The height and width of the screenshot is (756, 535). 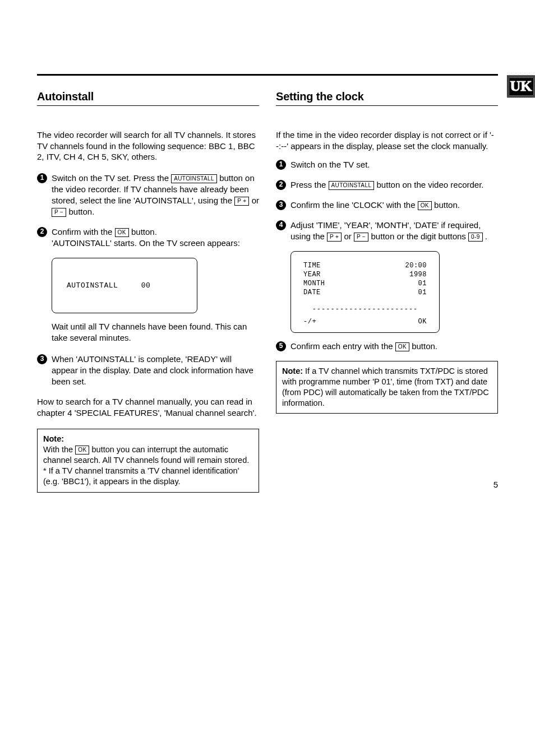 What do you see at coordinates (423, 322) in the screenshot?
I see `label-ok: OK` at bounding box center [423, 322].